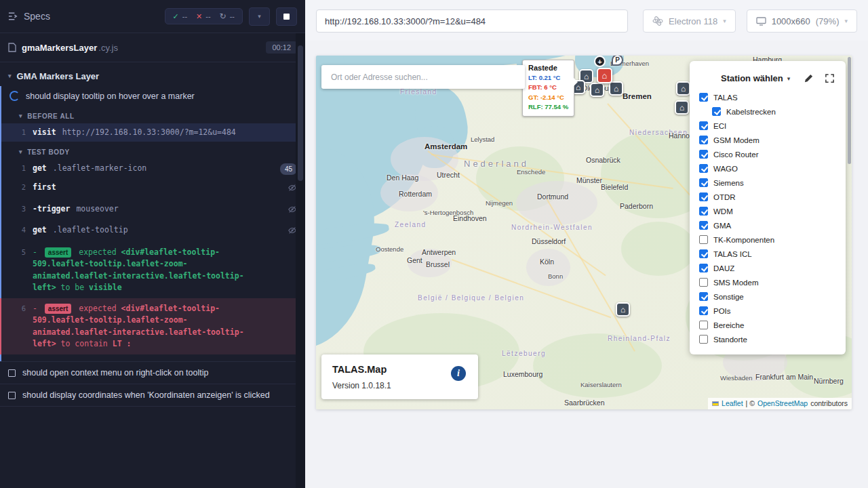 This screenshot has height=488, width=868. Describe the element at coordinates (549, 241) in the screenshot. I see `map-place-label: Düsseldorf` at that location.